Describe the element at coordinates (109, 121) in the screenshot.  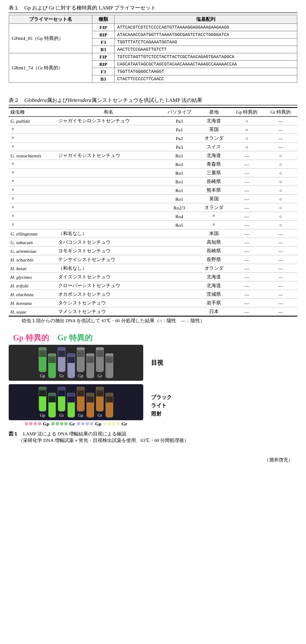
I see `wname-cell: ジャガイモシロシストセンチュウ` at that location.